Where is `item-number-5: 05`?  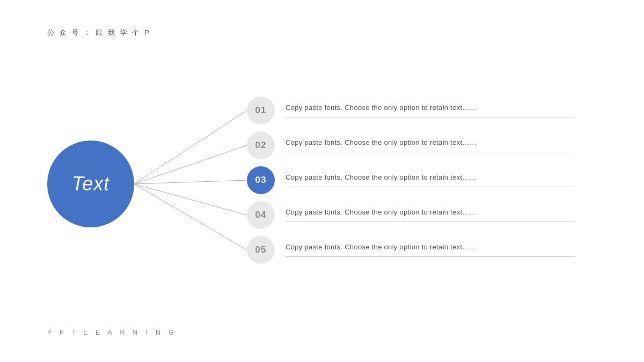
item-number-5: 05 is located at coordinates (261, 250).